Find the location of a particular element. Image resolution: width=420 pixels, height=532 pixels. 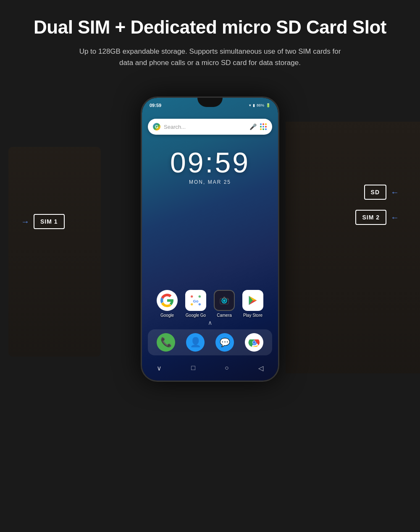

camera-label: Camera is located at coordinates (224, 316).